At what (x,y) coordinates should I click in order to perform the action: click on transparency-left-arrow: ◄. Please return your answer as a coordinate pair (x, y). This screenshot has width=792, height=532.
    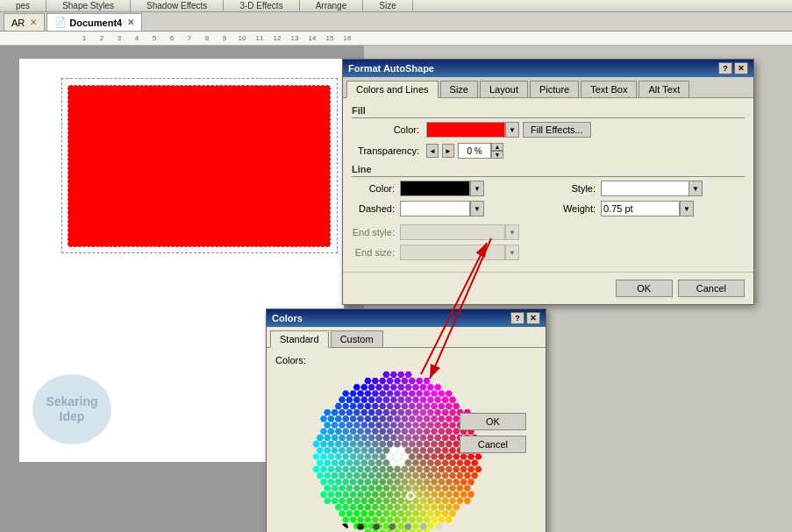
    Looking at the image, I should click on (432, 151).